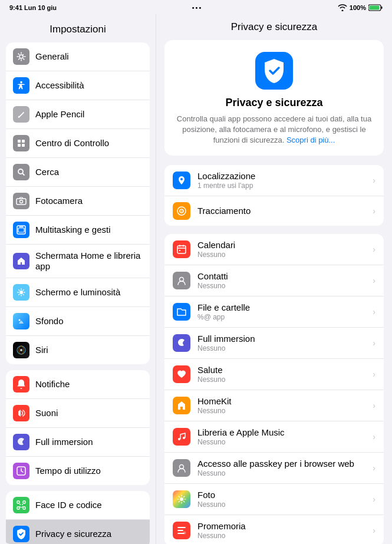  I want to click on list-item-salute: Salute Nessuno ›, so click(274, 375).